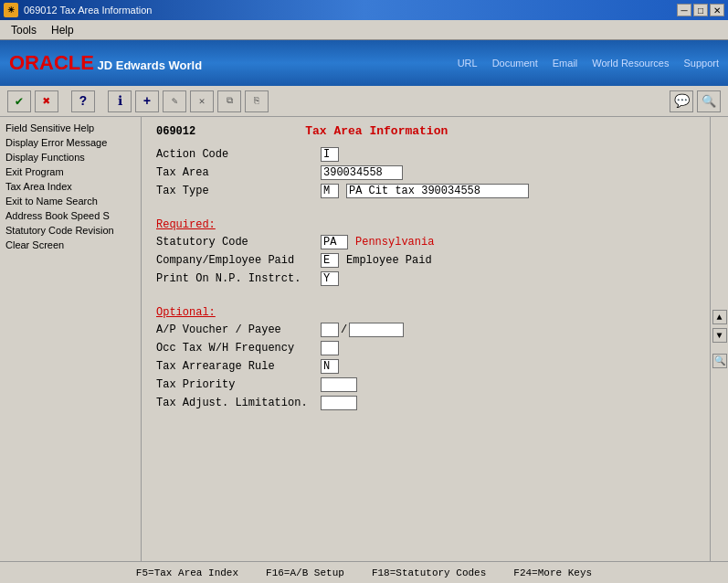 This screenshot has height=583, width=728. What do you see at coordinates (334, 242) in the screenshot?
I see `statutory-code-input` at bounding box center [334, 242].